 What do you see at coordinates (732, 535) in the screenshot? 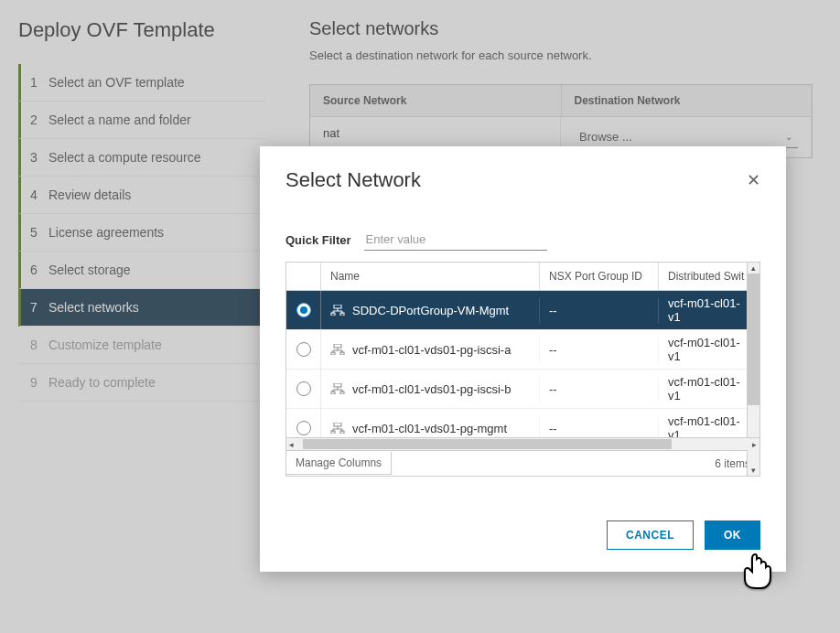
I see `ok-button: OK` at bounding box center [732, 535].